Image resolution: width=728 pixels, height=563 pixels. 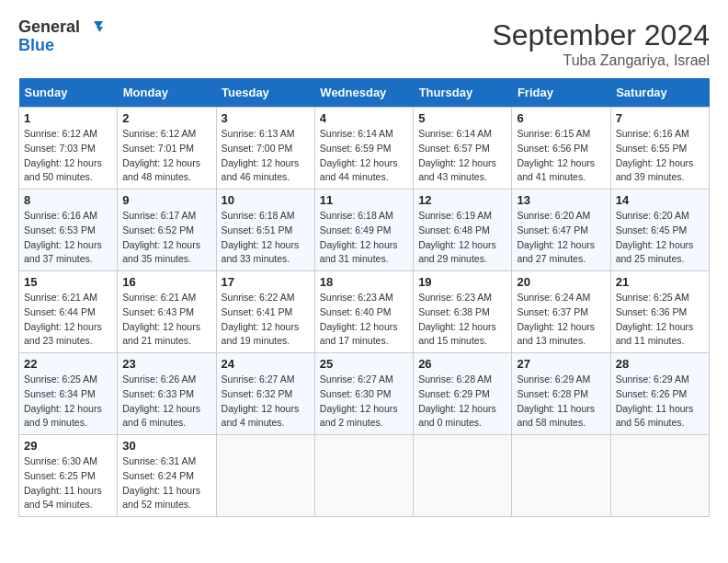 I want to click on day-number: 4, so click(x=364, y=118).